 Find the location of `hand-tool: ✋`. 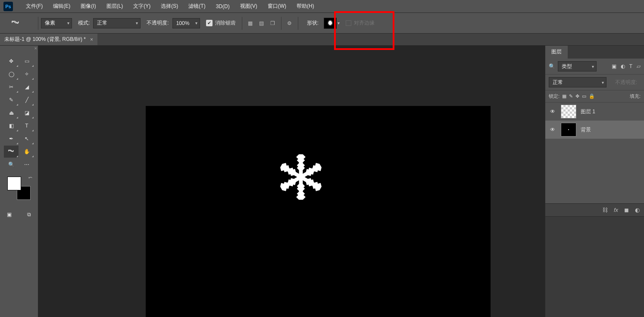

hand-tool: ✋ is located at coordinates (27, 152).